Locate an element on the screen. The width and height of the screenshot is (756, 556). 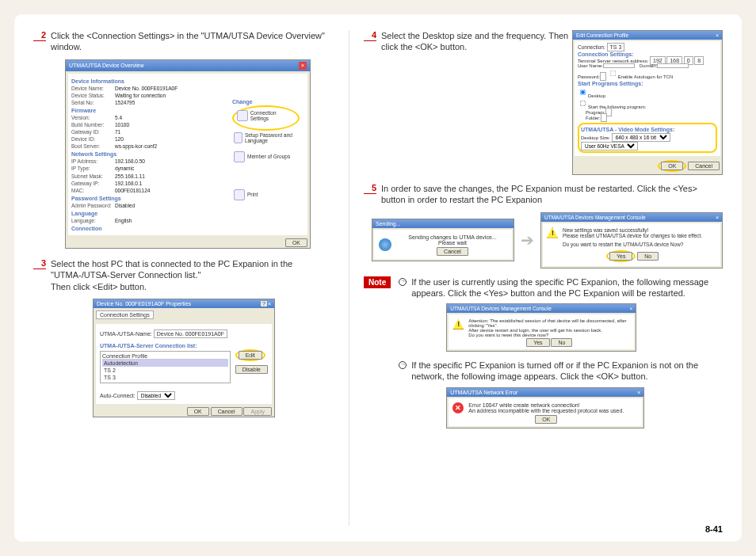
globe-icon is located at coordinates (385, 245).